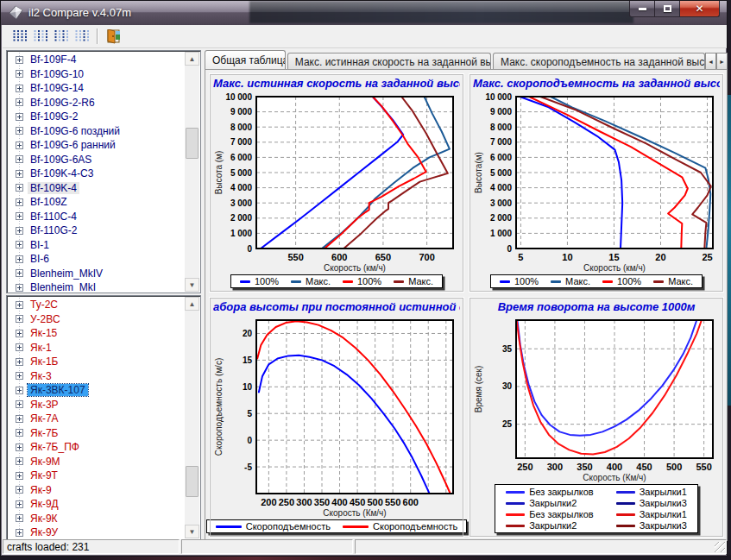 This screenshot has width=731, height=560. Describe the element at coordinates (54, 230) in the screenshot. I see `aircraft-item: Bf-110G-2` at that location.